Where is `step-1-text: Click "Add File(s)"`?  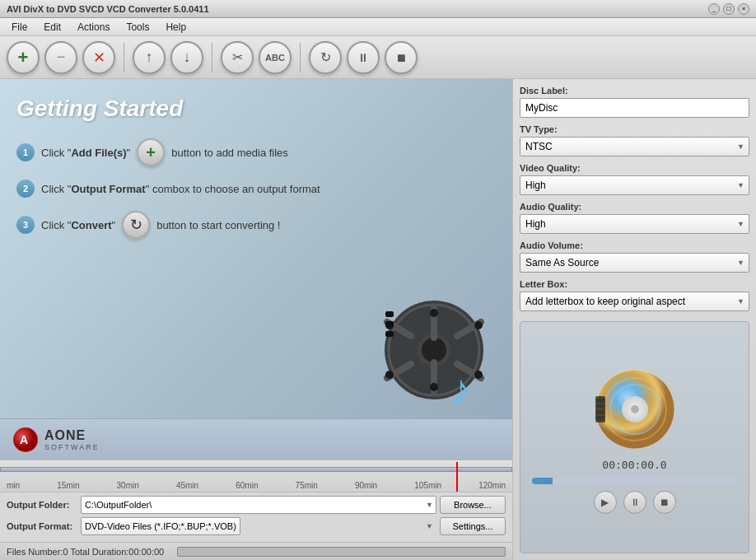
step-1-text: Click "Add File(s)" is located at coordinates (86, 153).